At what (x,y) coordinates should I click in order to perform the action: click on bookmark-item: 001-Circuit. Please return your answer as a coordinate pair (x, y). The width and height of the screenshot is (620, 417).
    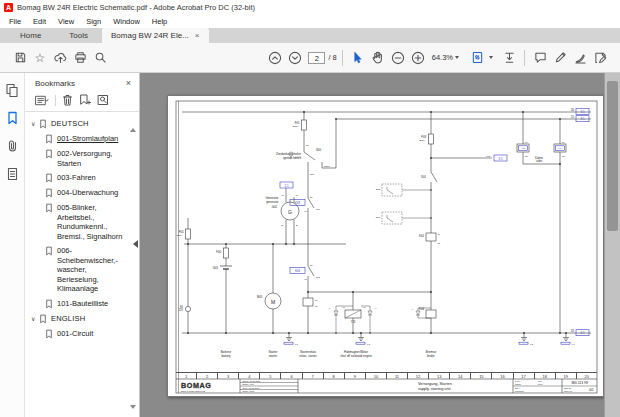
    Looking at the image, I should click on (87, 334).